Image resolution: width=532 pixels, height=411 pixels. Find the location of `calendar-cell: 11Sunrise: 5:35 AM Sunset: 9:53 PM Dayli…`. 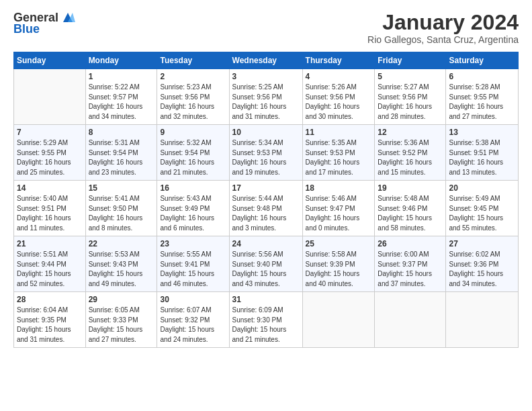

calendar-cell: 11Sunrise: 5:35 AM Sunset: 9:53 PM Dayli… is located at coordinates (339, 153).